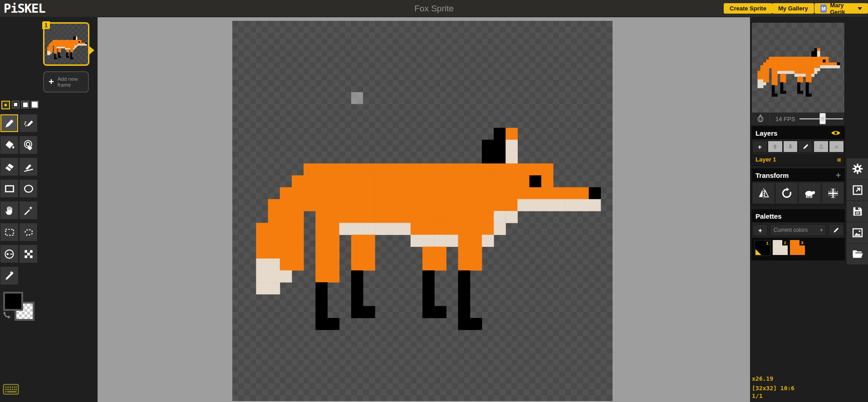  What do you see at coordinates (10, 189) in the screenshot?
I see `rectangle-icon` at bounding box center [10, 189].